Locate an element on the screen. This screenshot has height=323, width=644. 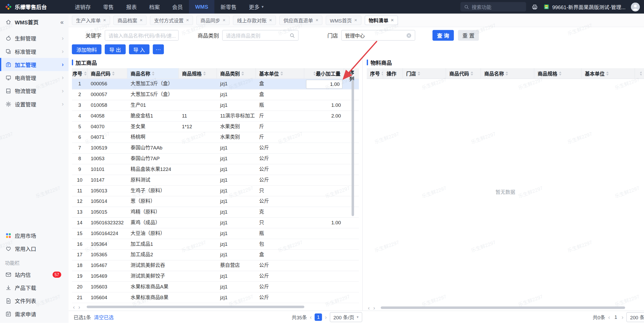
sidebar-tool-item: 产品下载 is located at coordinates (34, 288).